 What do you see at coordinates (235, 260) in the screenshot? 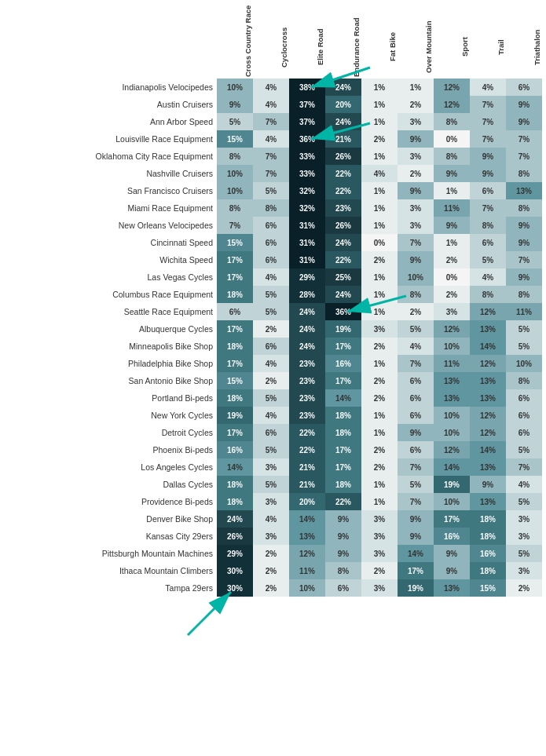
I see `heatmap-cell: 17%` at bounding box center [235, 260].